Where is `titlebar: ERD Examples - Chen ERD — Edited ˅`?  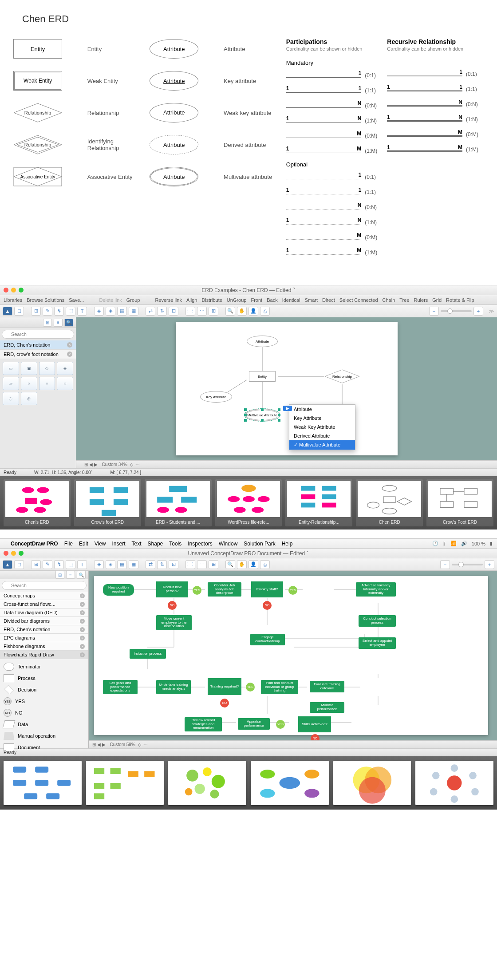
titlebar: ERD Examples - Chen ERD — Edited ˅ is located at coordinates (248, 290).